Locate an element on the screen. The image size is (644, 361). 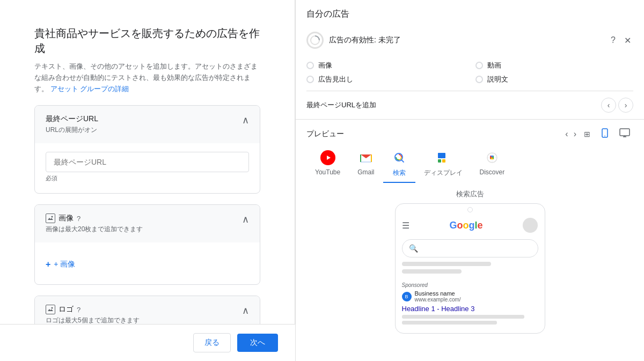
image-help-icon: ? is located at coordinates (78, 219).